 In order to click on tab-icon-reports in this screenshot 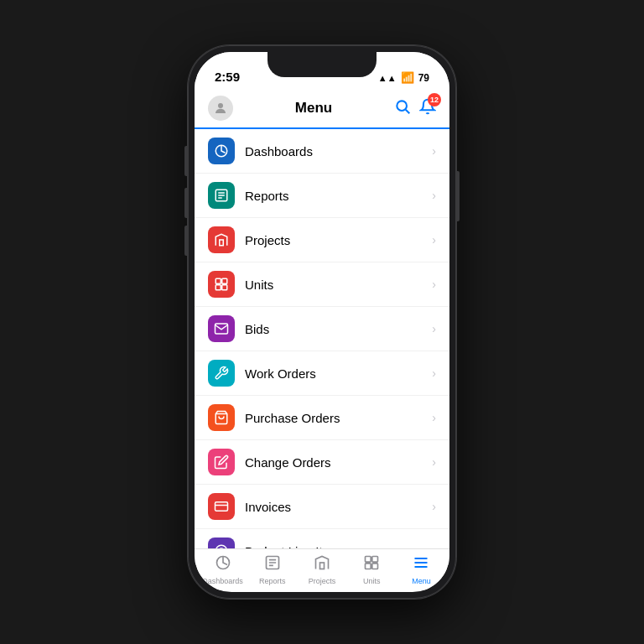, I will do `click(273, 565)`.